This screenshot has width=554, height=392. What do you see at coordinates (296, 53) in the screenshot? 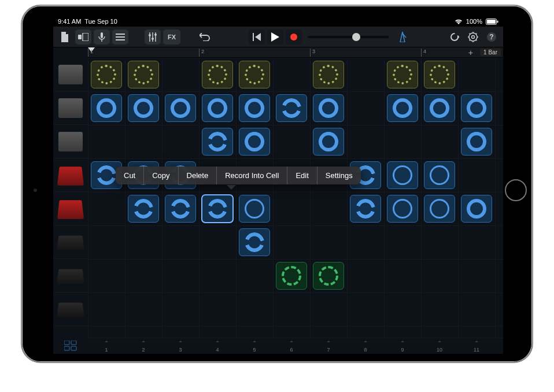
I see `timeline-ruler: + 1 Bar 1234` at bounding box center [296, 53].